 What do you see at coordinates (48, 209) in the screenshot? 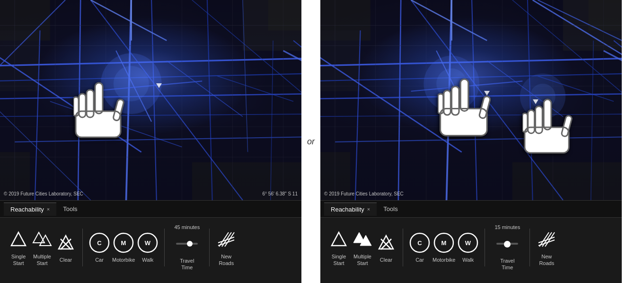
I see `tab-close-left: ×` at bounding box center [48, 209].